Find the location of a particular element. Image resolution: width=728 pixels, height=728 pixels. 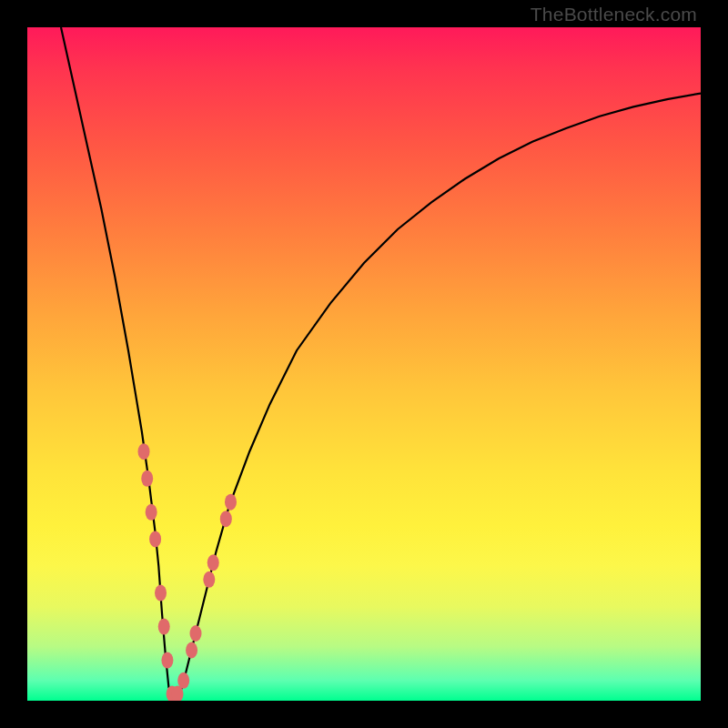

watermark-text: TheBottleneck.com is located at coordinates (613, 15).